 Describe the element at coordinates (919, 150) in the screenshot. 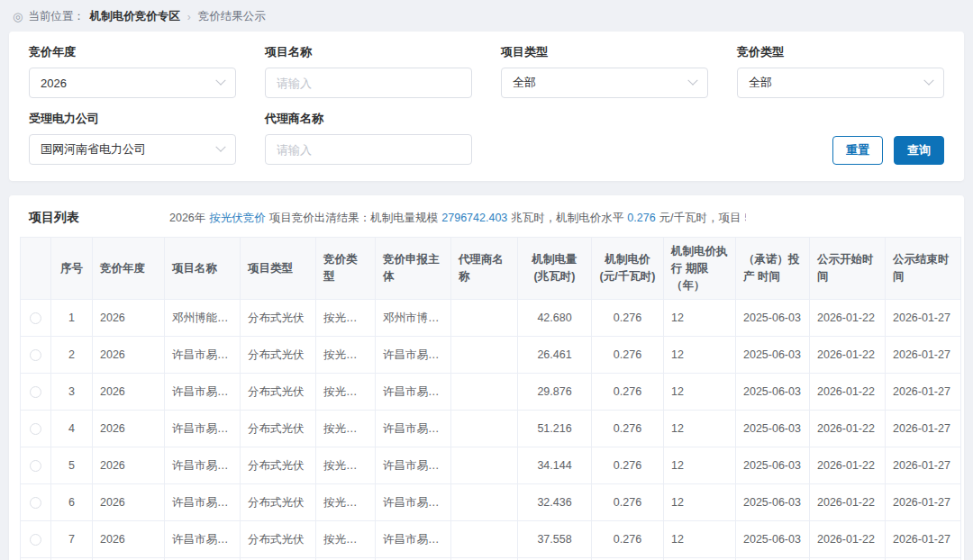

I see `search-button: 查询` at that location.